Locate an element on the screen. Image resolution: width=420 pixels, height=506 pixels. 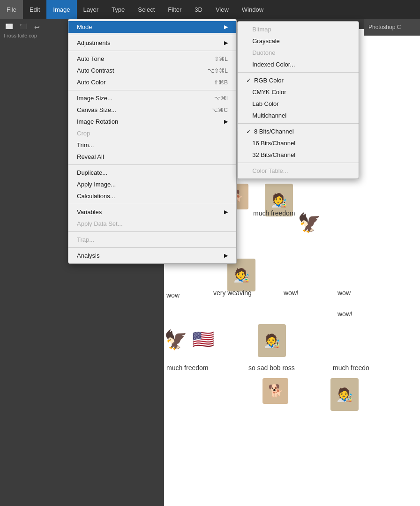
meme-text-10: much freedom is located at coordinates (274, 213).